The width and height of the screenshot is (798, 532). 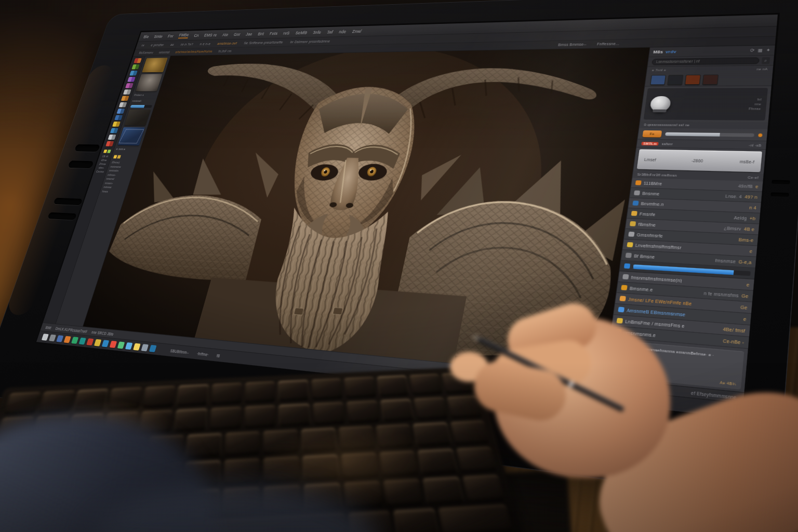 What do you see at coordinates (164, 52) in the screenshot?
I see `toolbar-item: nmnmsl` at bounding box center [164, 52].